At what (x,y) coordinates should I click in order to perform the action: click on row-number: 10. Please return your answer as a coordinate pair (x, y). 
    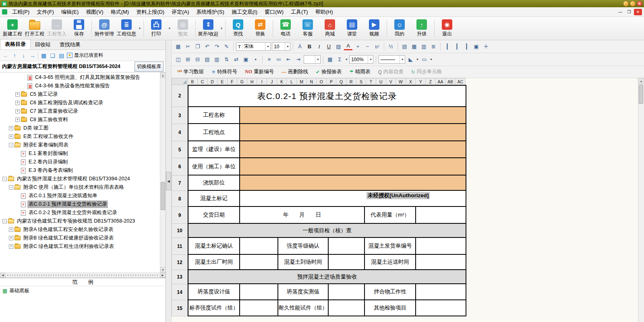
    Looking at the image, I should click on (180, 231).